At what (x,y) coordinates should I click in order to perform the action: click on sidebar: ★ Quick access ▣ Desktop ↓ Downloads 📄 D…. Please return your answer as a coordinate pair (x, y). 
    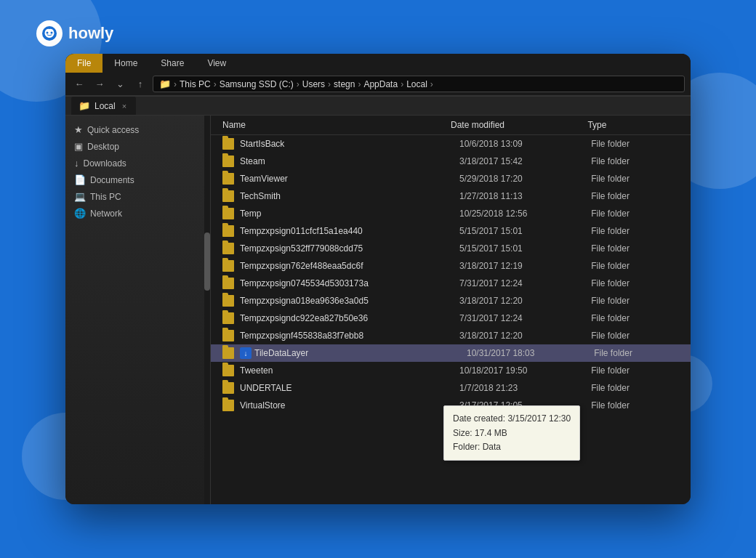
    Looking at the image, I should click on (138, 310).